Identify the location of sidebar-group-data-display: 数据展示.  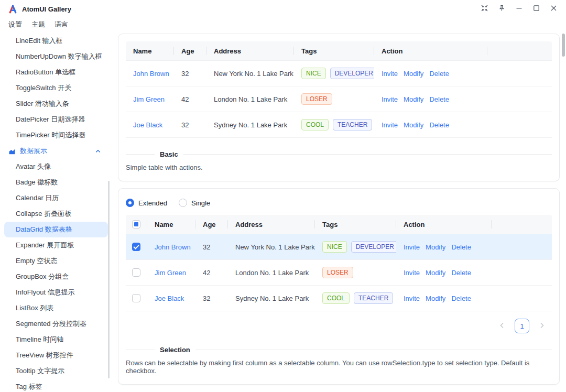
(57, 151).